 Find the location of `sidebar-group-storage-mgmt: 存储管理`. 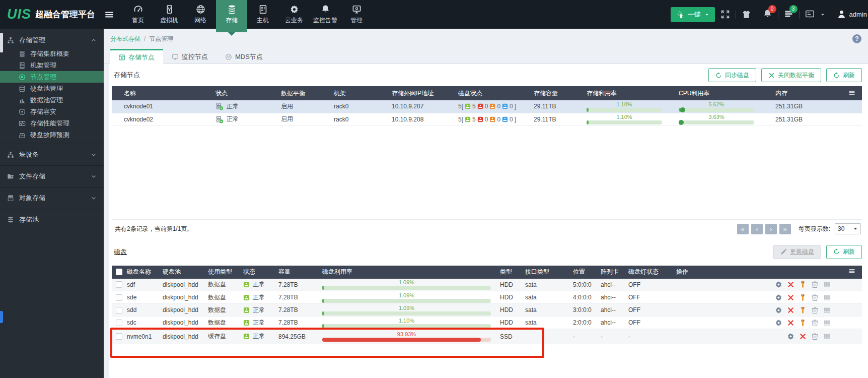

sidebar-group-storage-mgmt: 存储管理 is located at coordinates (52, 40).